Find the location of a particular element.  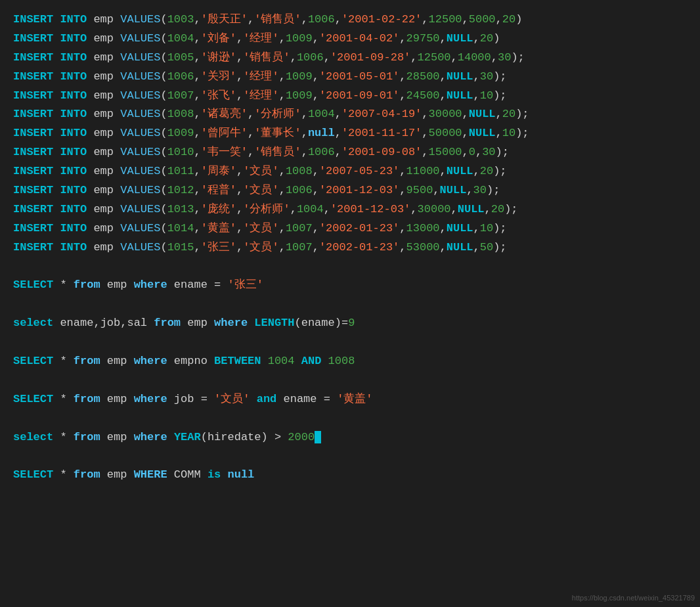

code-line: INSERT INTO emp VALUES(1010,'韦一笑','销售员',… is located at coordinates (350, 152).